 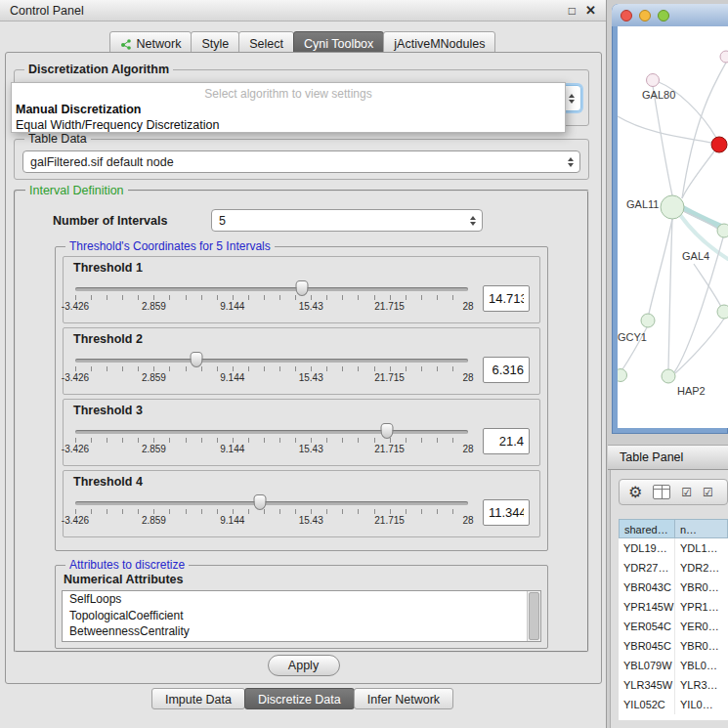 I want to click on table-cell: YDR27…, so click(x=647, y=568).